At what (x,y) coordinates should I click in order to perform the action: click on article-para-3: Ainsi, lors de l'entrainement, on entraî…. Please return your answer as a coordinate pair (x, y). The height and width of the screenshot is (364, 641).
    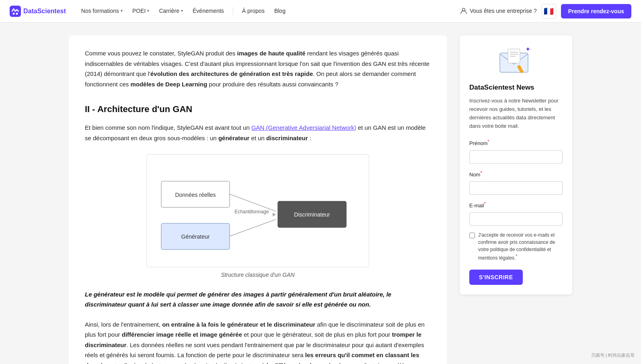
    Looking at the image, I should click on (258, 342).